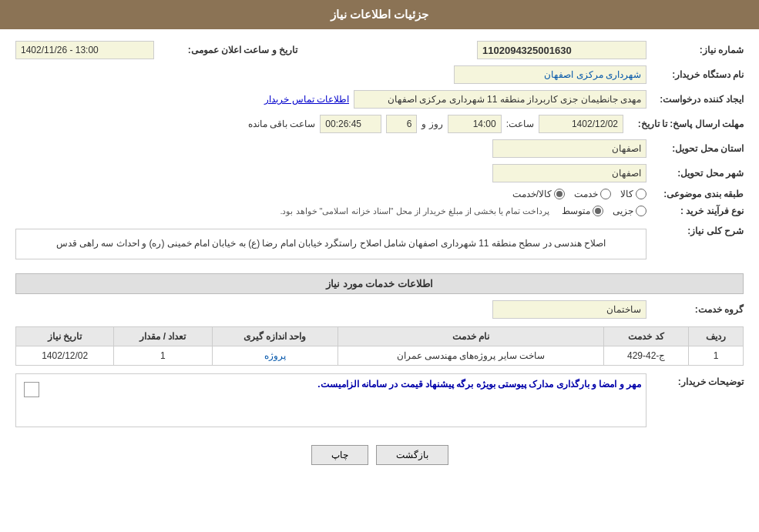 The width and height of the screenshot is (759, 532). What do you see at coordinates (379, 455) in the screenshot?
I see `footer-buttons: بازگشت چاپ` at bounding box center [379, 455].